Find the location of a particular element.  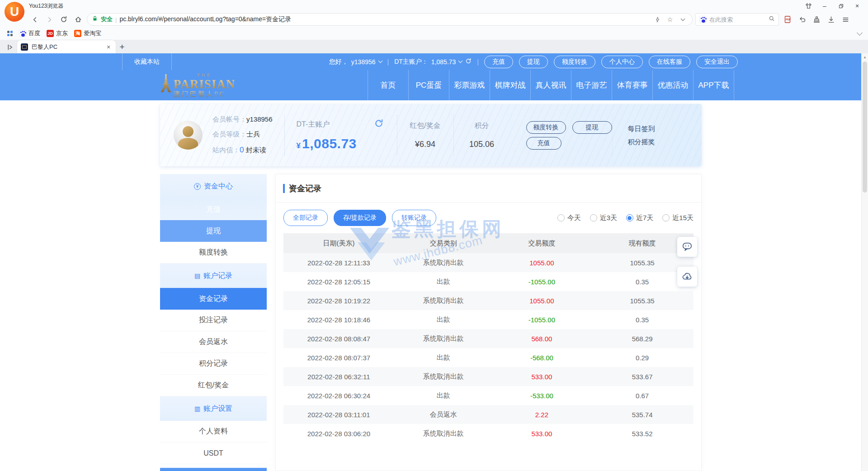

search-icon is located at coordinates (772, 19).